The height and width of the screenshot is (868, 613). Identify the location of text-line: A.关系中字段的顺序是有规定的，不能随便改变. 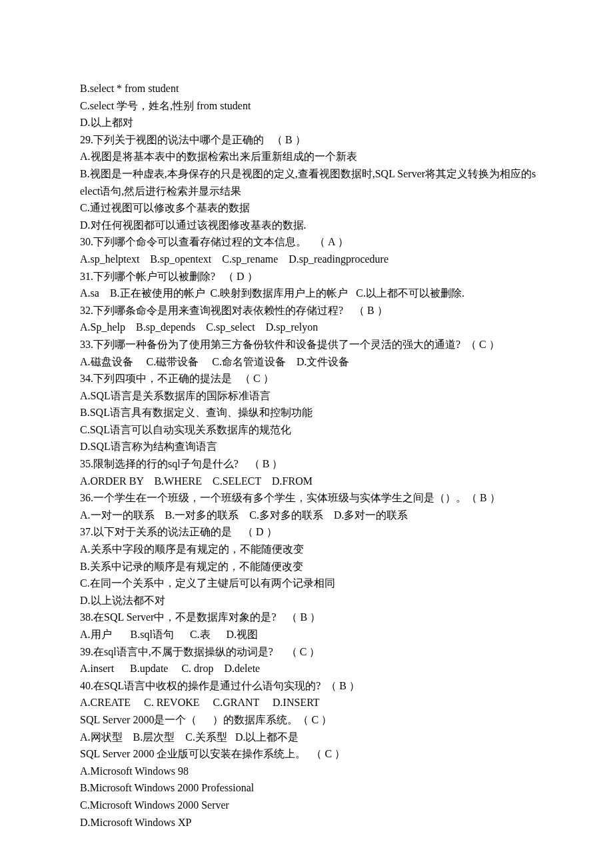
(308, 549).